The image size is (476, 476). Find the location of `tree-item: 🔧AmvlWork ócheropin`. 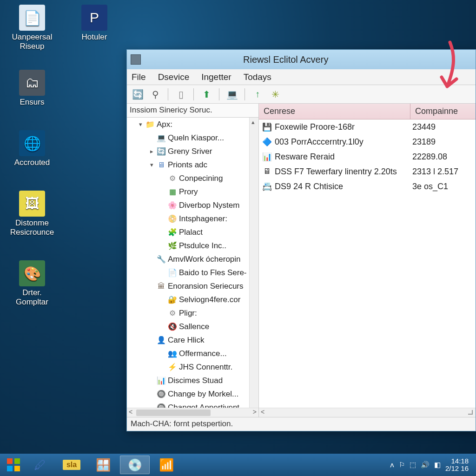

tree-item: 🔧AmvlWork ócheropin is located at coordinates (192, 259).